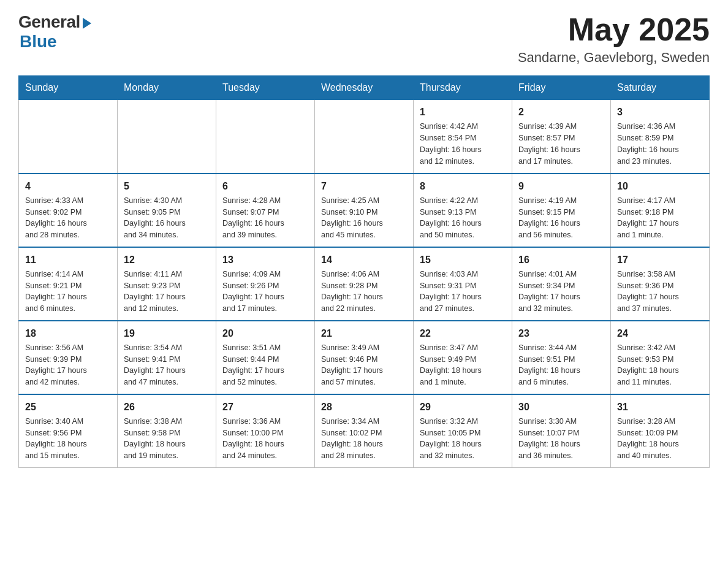  I want to click on day-number: 9, so click(561, 186).